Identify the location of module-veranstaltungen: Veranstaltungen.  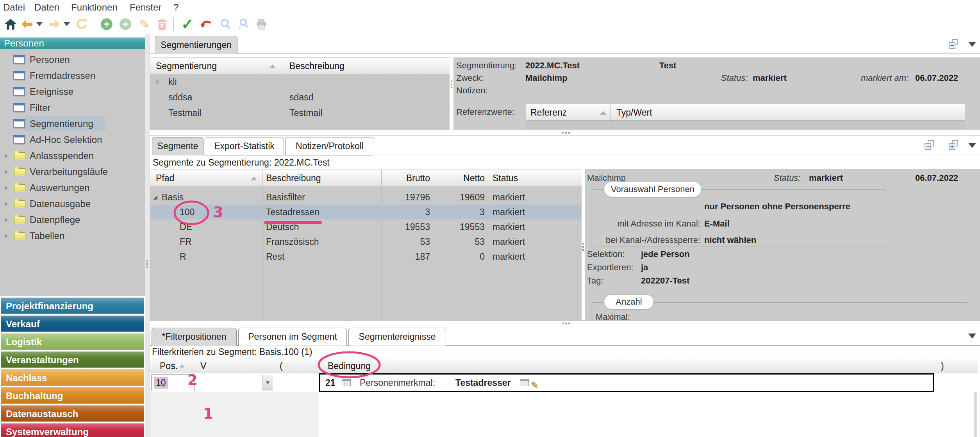
(73, 360).